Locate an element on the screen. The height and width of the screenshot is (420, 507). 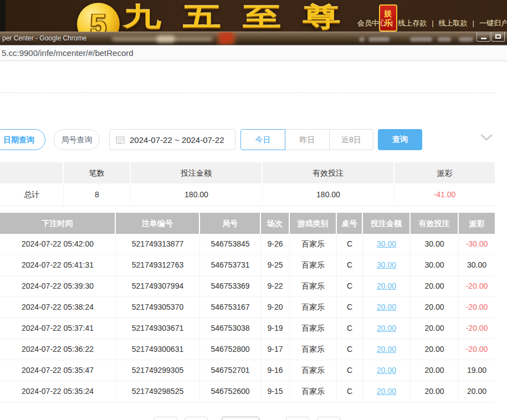
table-cell: 521749313877 is located at coordinates (158, 244).